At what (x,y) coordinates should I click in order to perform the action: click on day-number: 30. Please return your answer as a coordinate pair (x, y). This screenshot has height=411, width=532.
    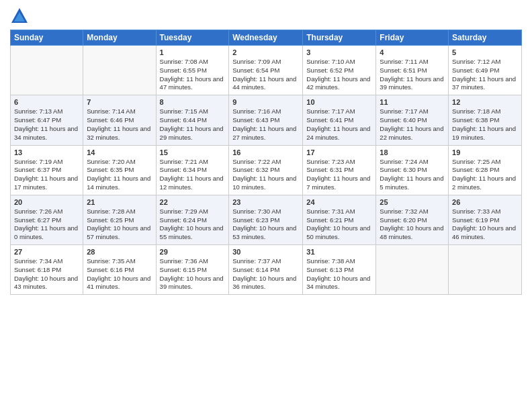
    Looking at the image, I should click on (266, 252).